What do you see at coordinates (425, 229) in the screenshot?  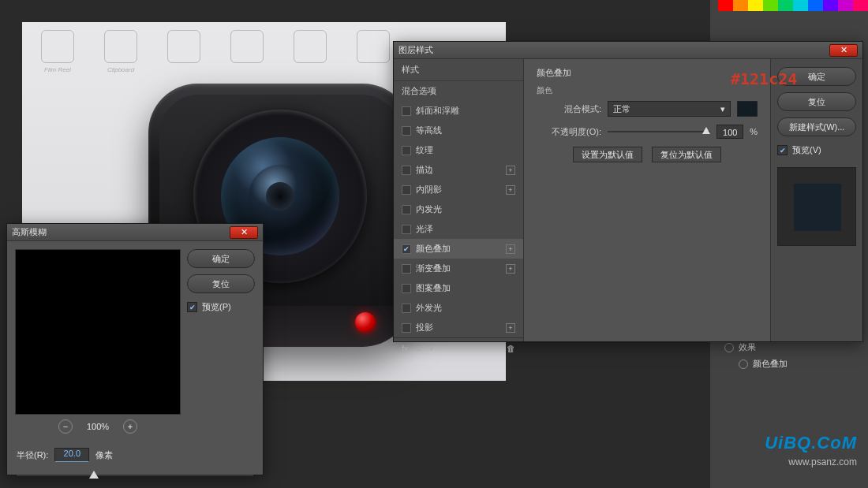 I see `style-item-label: 光泽` at bounding box center [425, 229].